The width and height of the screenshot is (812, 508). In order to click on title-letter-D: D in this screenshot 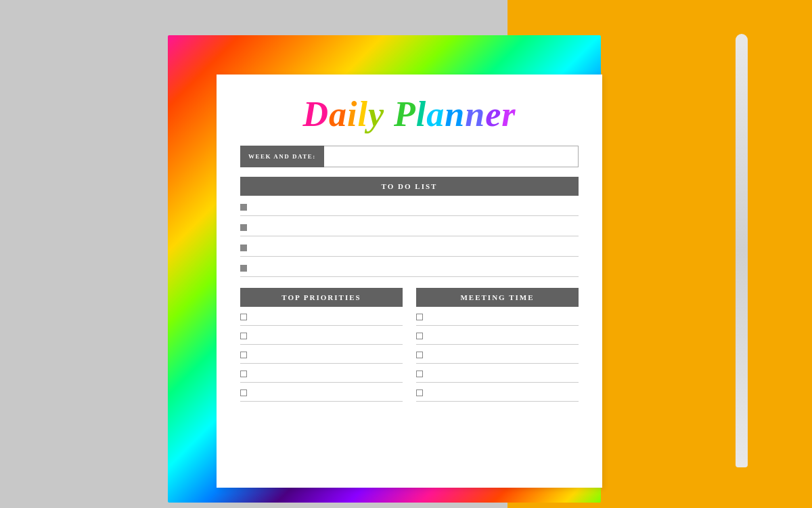, I will do `click(317, 114)`.